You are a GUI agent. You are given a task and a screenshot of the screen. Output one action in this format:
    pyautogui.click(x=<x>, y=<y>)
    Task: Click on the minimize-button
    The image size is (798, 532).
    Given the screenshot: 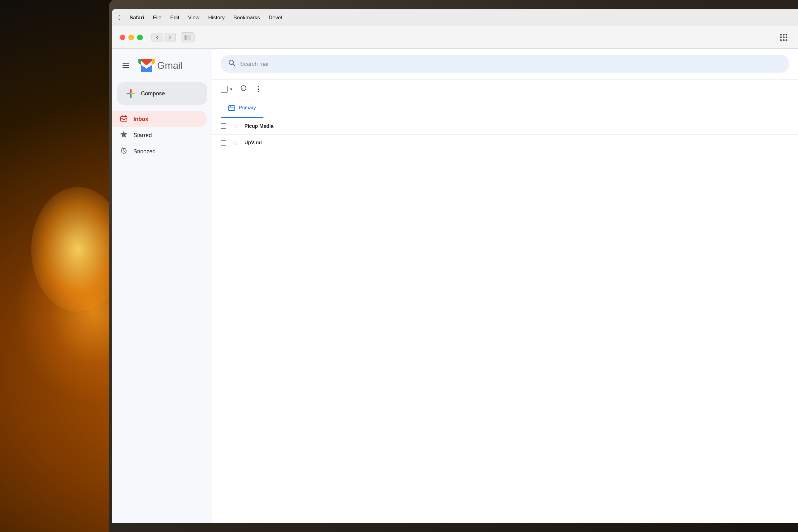 What is the action you would take?
    pyautogui.click(x=131, y=37)
    